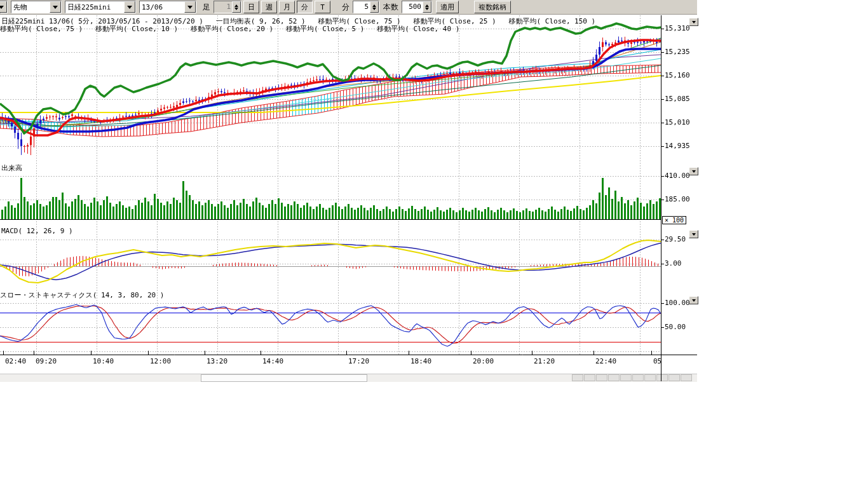  Describe the element at coordinates (674, 220) in the screenshot. I see `volume-multiplier-badge: × 100` at that location.